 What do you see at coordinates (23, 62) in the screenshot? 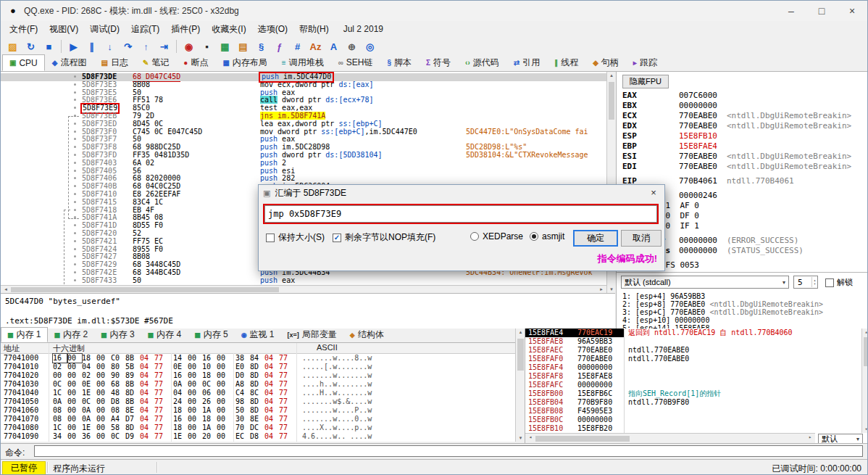
I see `tab-CPU: ▣CPU` at bounding box center [23, 62].